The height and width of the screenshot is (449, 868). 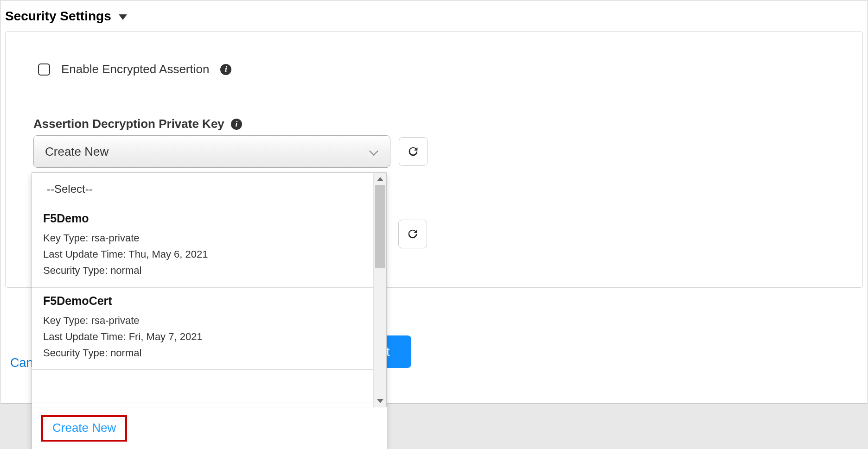 What do you see at coordinates (77, 152) in the screenshot?
I see `assertion-key-selected-value: Create New` at bounding box center [77, 152].